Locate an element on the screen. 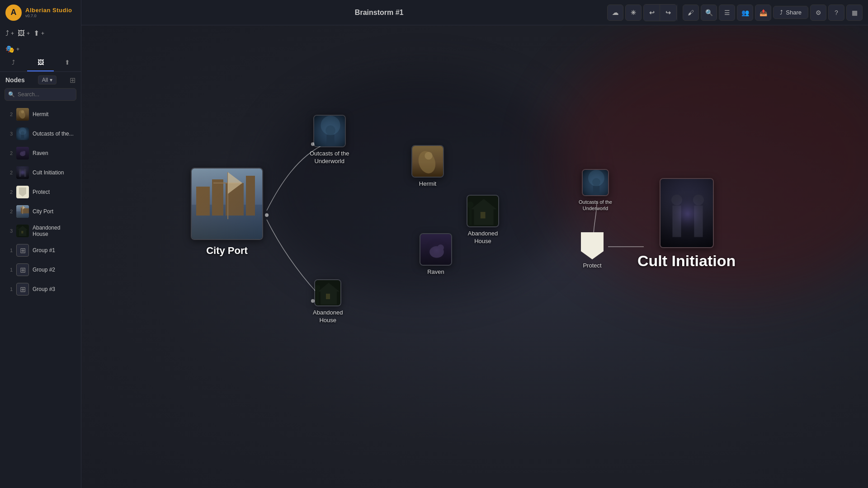  outcasts-right-image-box is located at coordinates (595, 183).